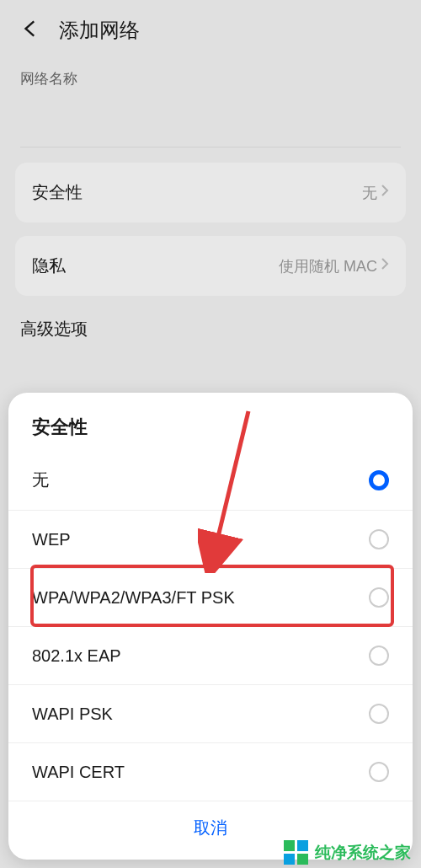  Describe the element at coordinates (363, 853) in the screenshot. I see `watermark-text: 纯净系统之家` at that location.